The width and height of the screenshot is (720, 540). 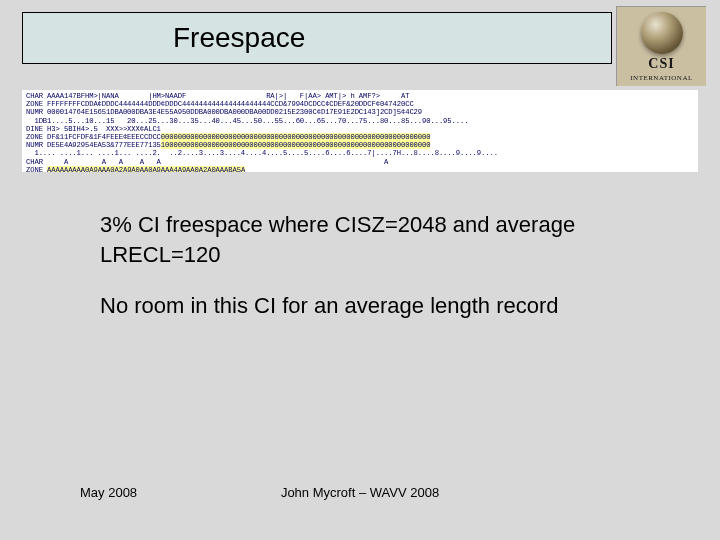 I want to click on dump-highlight: 0000000000000000000000000000000000000000…, so click(x=296, y=137).